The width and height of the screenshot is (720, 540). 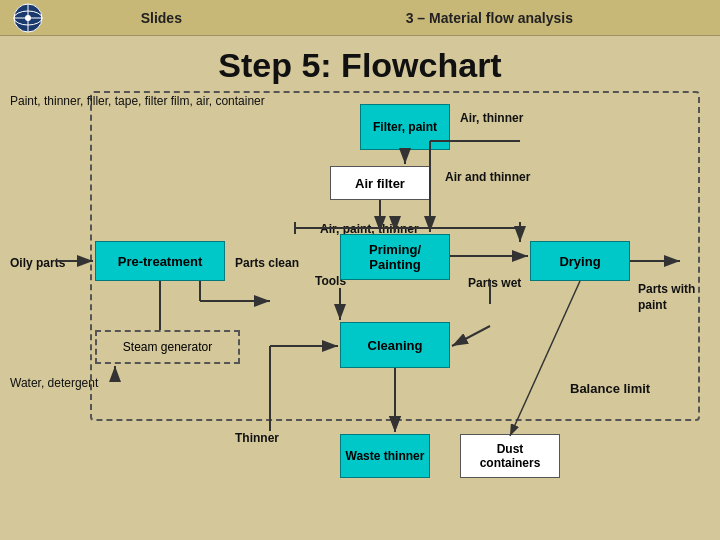 What do you see at coordinates (54, 384) in the screenshot?
I see `water-detergent-label: Water, detergent` at bounding box center [54, 384].